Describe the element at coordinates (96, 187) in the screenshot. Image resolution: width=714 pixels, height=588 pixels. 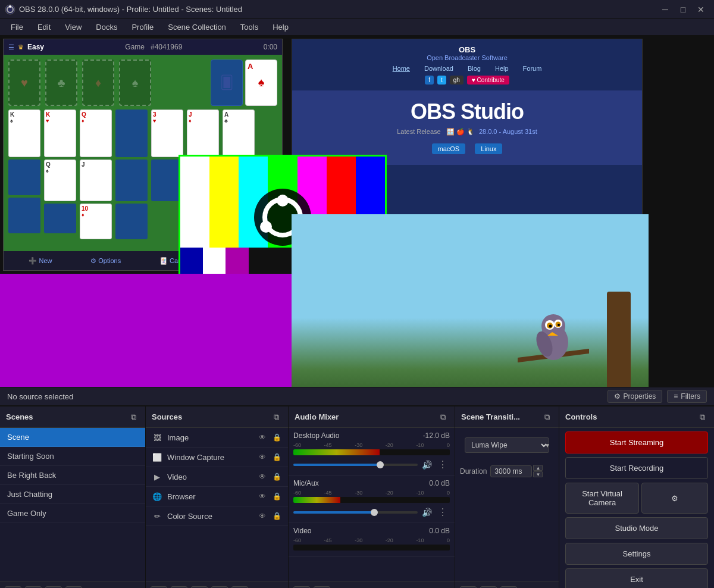
I see `tableau-col-3: Q♦ J 10♦` at that location.